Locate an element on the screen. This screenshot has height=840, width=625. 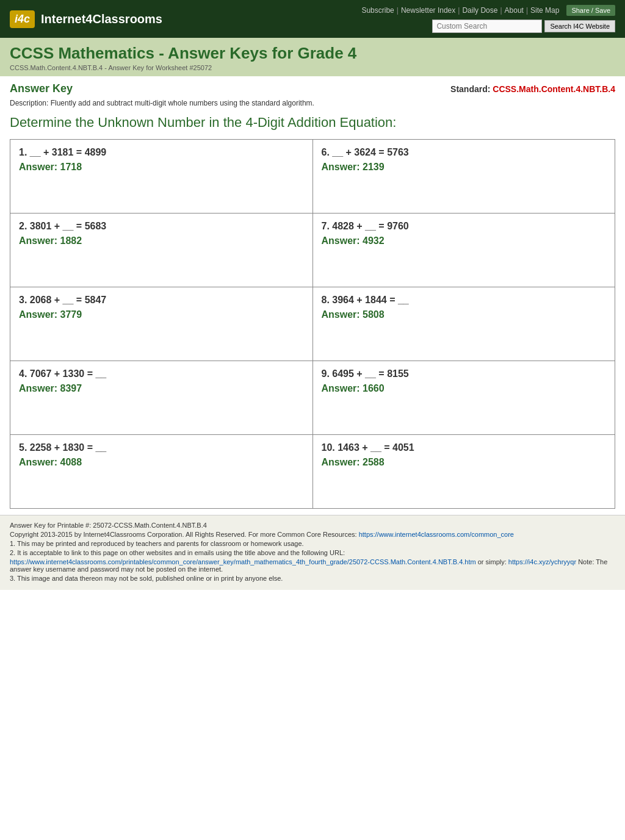
footer: Answer Key for Printable #: 25072-CCSS.M… is located at coordinates (312, 553).